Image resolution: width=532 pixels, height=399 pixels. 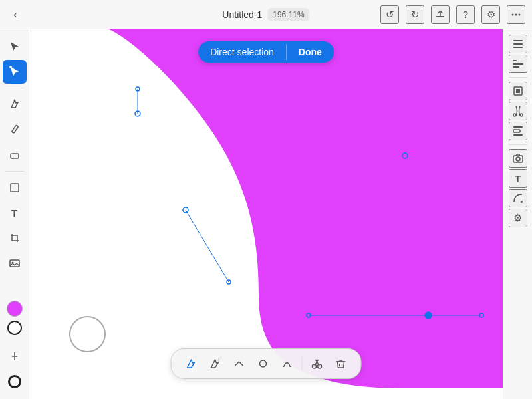 I want to click on done-button: Done, so click(x=310, y=52).